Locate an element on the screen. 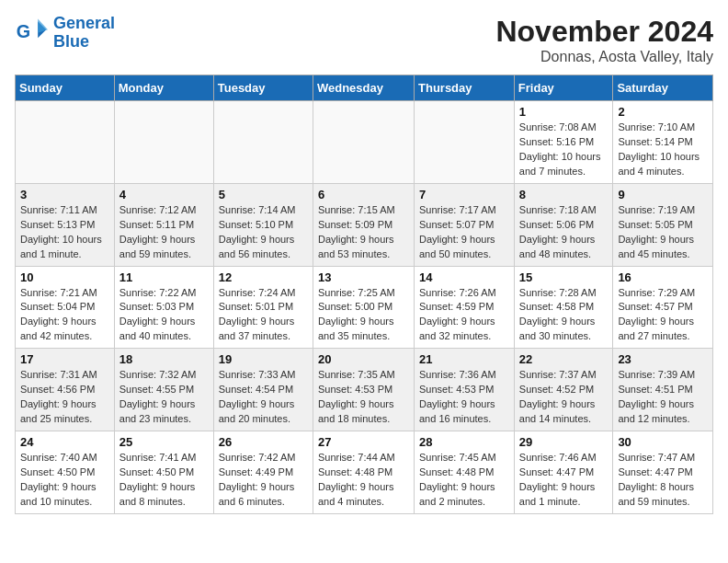 The image size is (728, 563). day-info: Sunrise: 7:21 AM Sunset: 5:04 PM Dayligh… is located at coordinates (64, 316).